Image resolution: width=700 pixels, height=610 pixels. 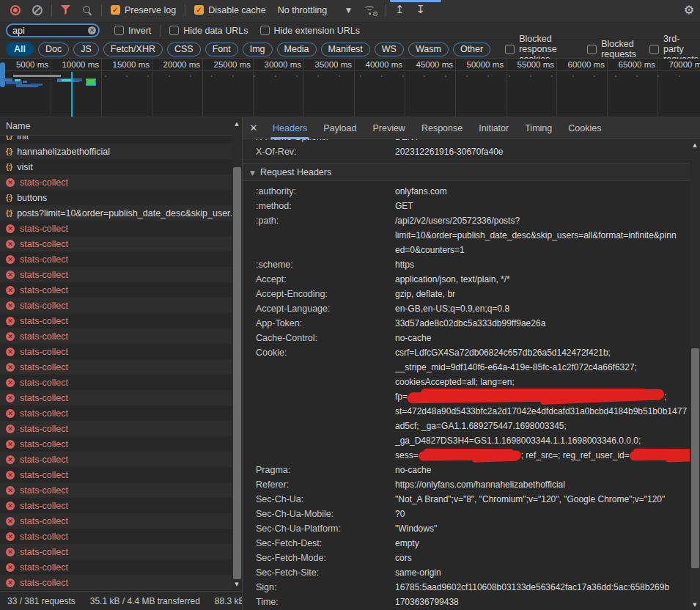 I want to click on error-icon: ✕, so click(x=10, y=521).